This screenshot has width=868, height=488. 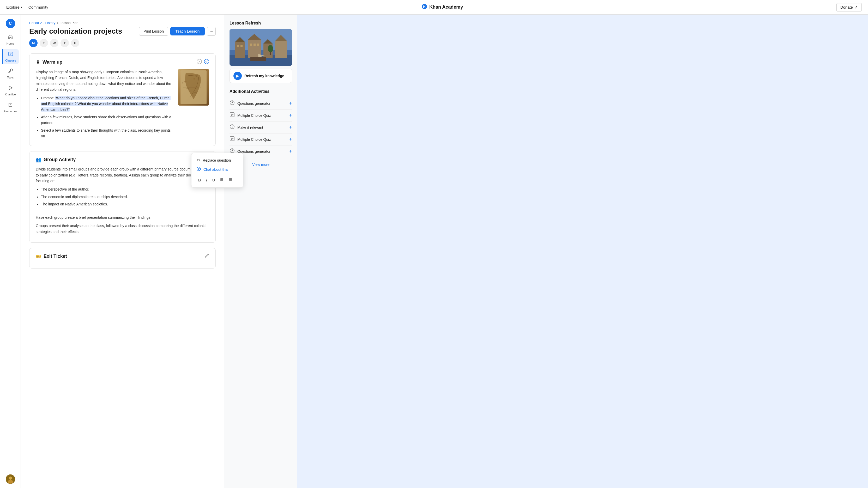 I want to click on activity-item-1: Multiple Choice Quiz +, so click(x=261, y=116).